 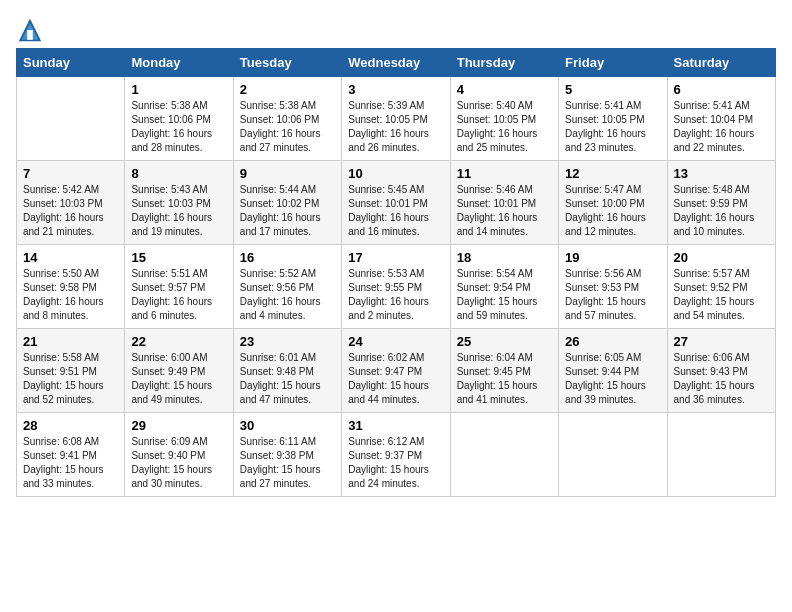 What do you see at coordinates (287, 371) in the screenshot?
I see `calendar-cell: 23Sunrise: 6:01 AM Sunset: 9:48 PM Dayli…` at bounding box center [287, 371].